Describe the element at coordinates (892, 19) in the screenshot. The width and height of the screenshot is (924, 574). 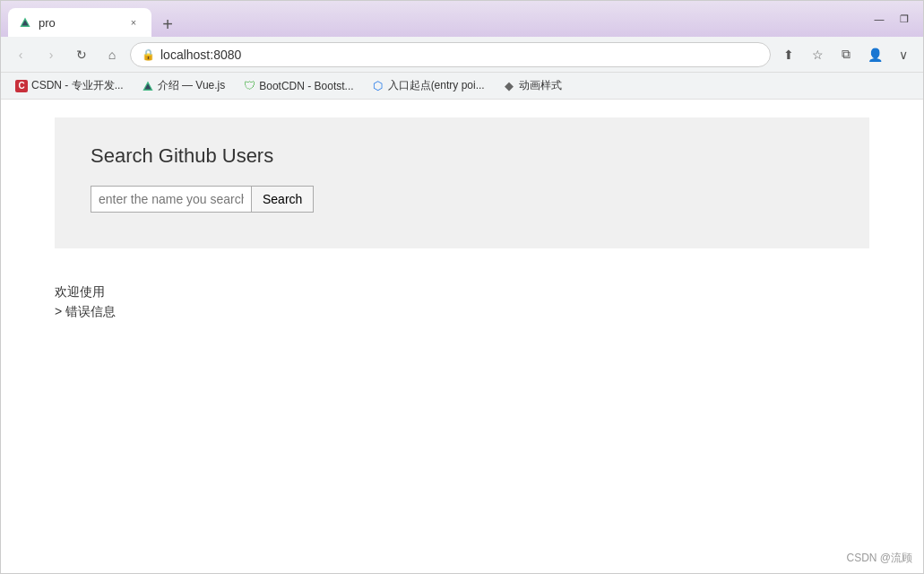
I see `window-controls: — ❐` at that location.